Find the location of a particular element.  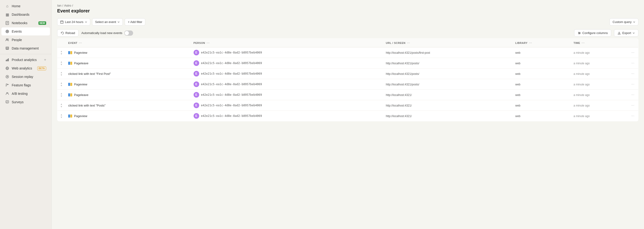

sidebar-label-people: People is located at coordinates (17, 40).